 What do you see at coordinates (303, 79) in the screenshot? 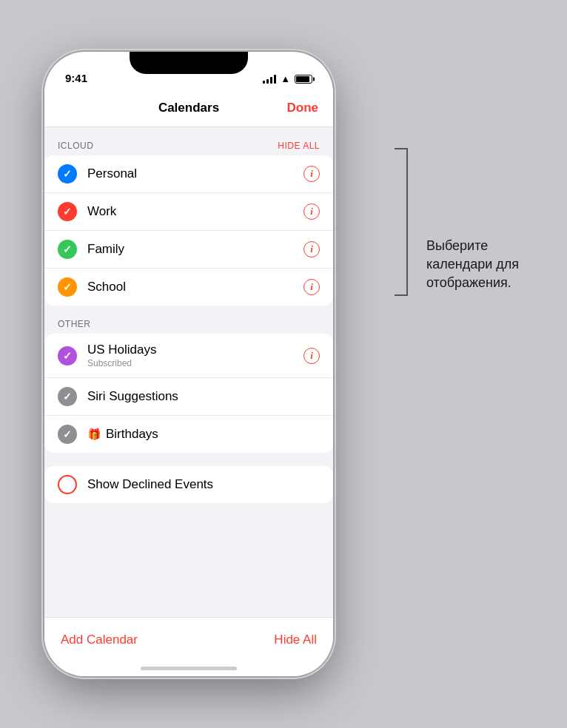
I see `battery-fill` at bounding box center [303, 79].